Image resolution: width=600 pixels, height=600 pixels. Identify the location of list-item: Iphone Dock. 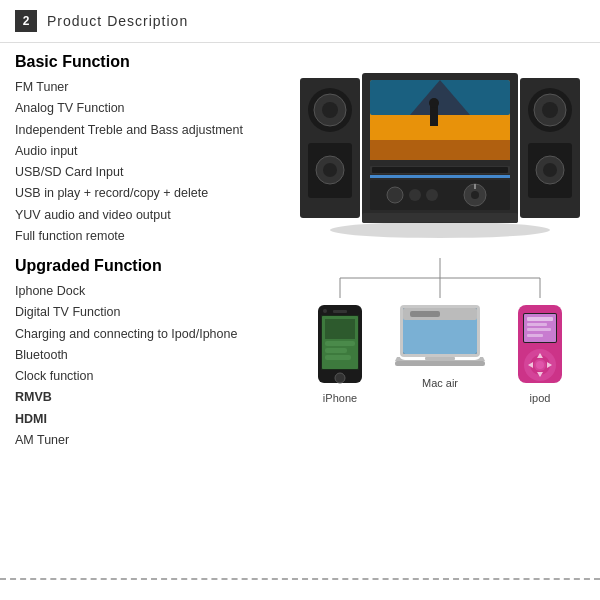
(155, 292).